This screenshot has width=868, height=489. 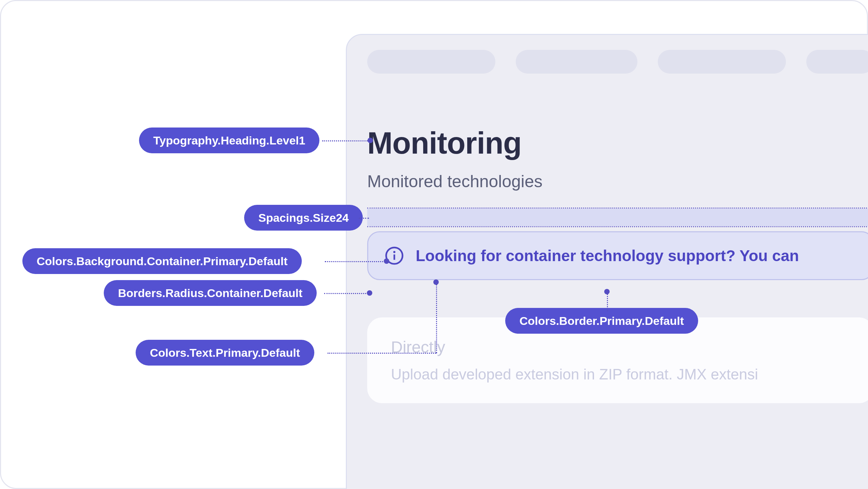 What do you see at coordinates (620, 374) in the screenshot?
I see `upload-card-body: Upload developed extension in ZIP format…` at bounding box center [620, 374].